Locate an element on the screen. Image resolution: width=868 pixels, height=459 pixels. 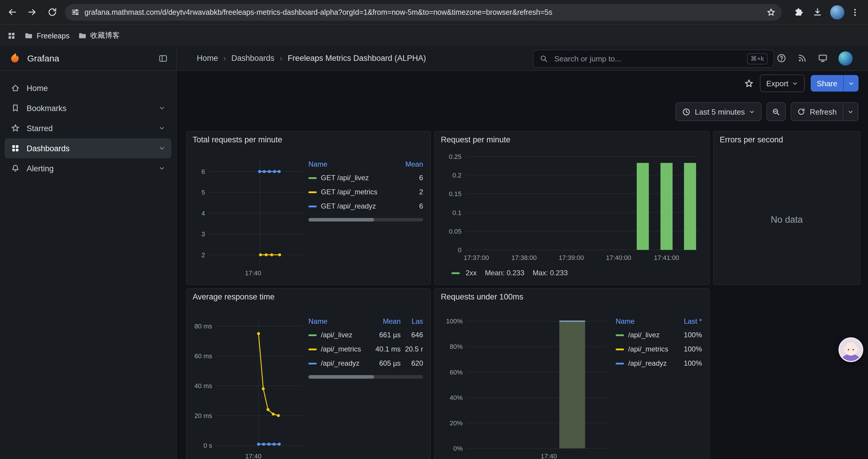
panel-title: Errors per second is located at coordinates (751, 140).